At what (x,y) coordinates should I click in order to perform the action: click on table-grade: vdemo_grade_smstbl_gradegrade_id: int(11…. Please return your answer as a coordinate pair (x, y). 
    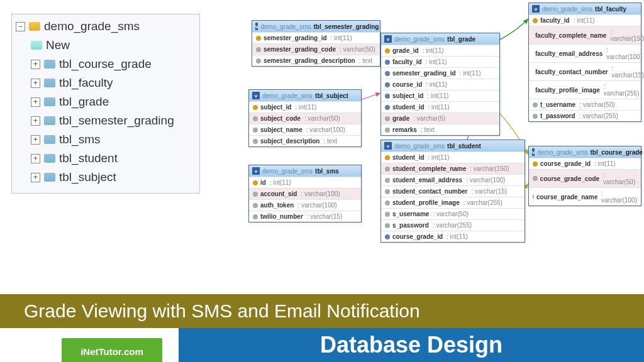
    Looking at the image, I should click on (440, 84).